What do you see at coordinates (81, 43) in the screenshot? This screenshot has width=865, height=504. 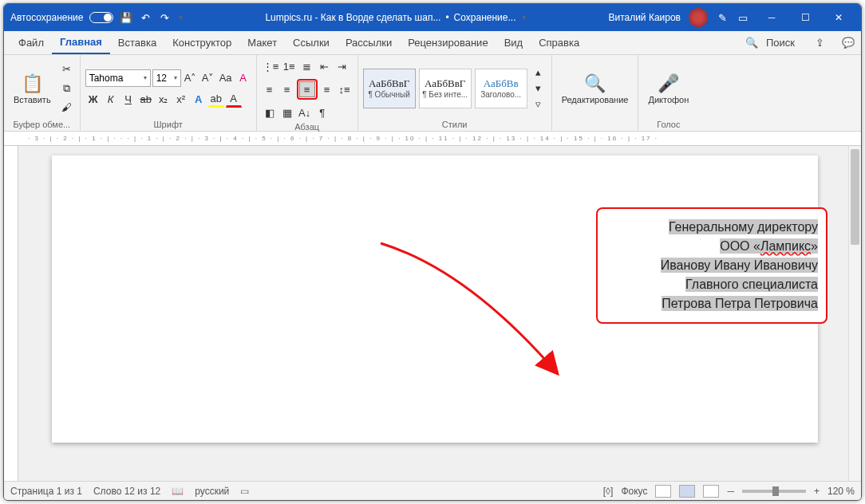 I see `tab-home: Главная` at bounding box center [81, 43].